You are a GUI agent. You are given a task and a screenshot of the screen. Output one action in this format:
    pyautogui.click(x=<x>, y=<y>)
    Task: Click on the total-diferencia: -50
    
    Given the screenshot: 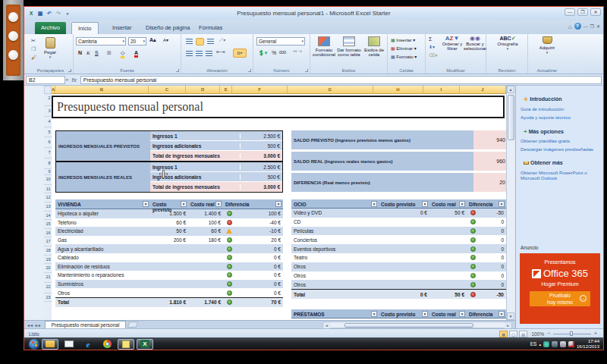 What is the action you would take?
    pyautogui.click(x=492, y=294)
    